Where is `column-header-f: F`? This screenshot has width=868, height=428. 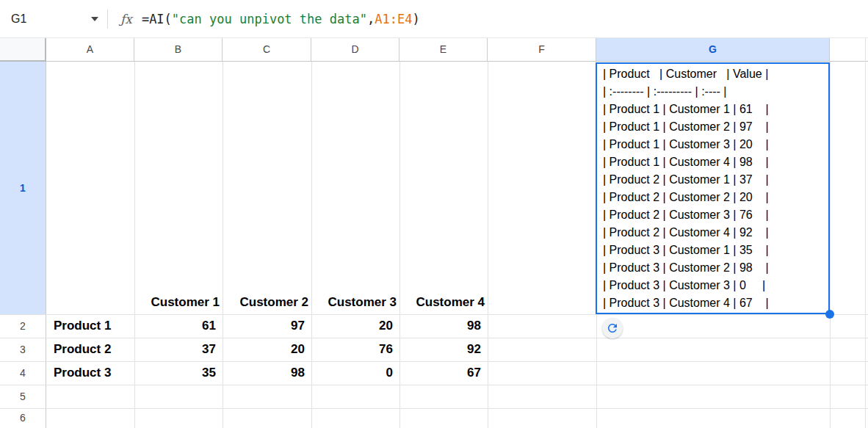 column-header-f: F is located at coordinates (542, 50).